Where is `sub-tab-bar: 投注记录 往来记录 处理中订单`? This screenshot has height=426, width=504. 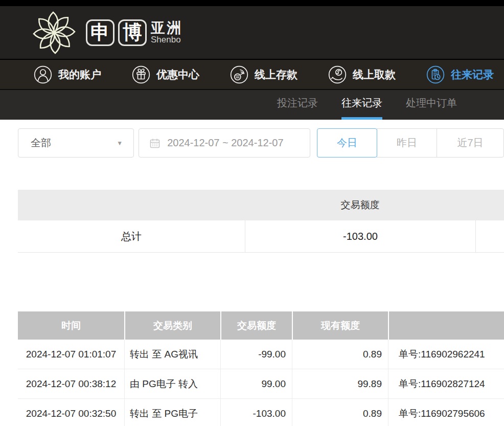
sub-tab-bar: 投注记录 往来记录 处理中订单 is located at coordinates (252, 105).